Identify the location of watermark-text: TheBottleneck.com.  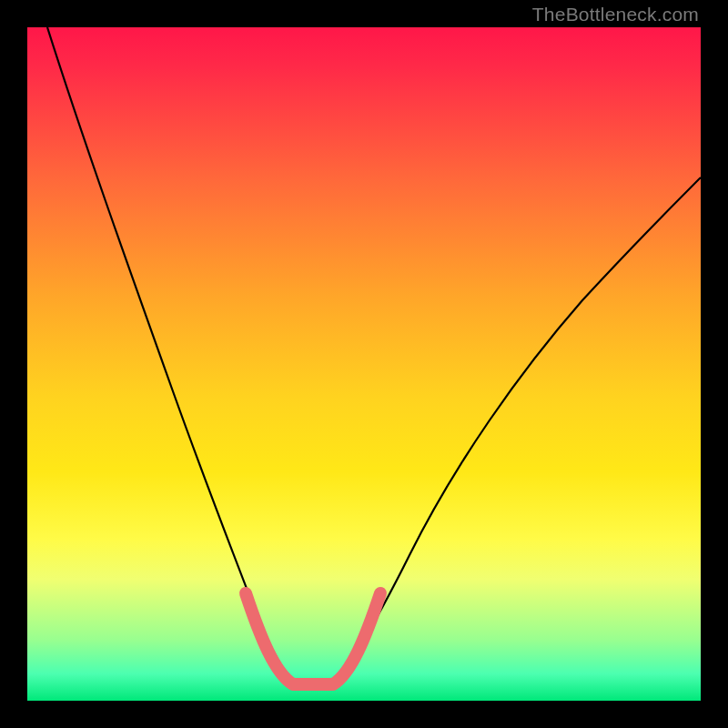
(615, 15).